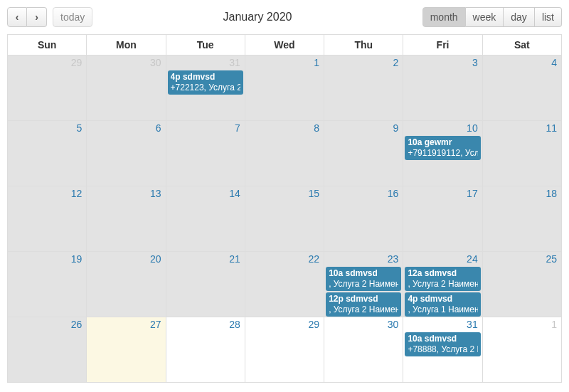  What do you see at coordinates (126, 324) in the screenshot?
I see `day-number: 27` at bounding box center [126, 324].